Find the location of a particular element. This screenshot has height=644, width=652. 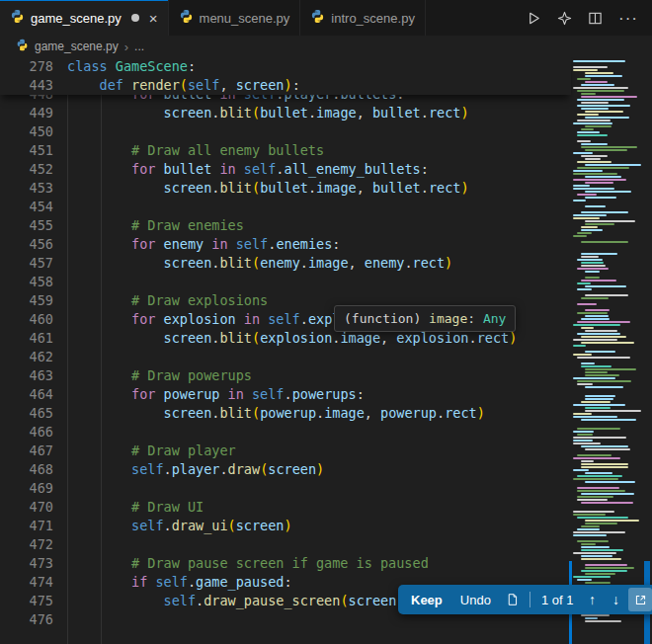

line-number: 457 is located at coordinates (31, 263).